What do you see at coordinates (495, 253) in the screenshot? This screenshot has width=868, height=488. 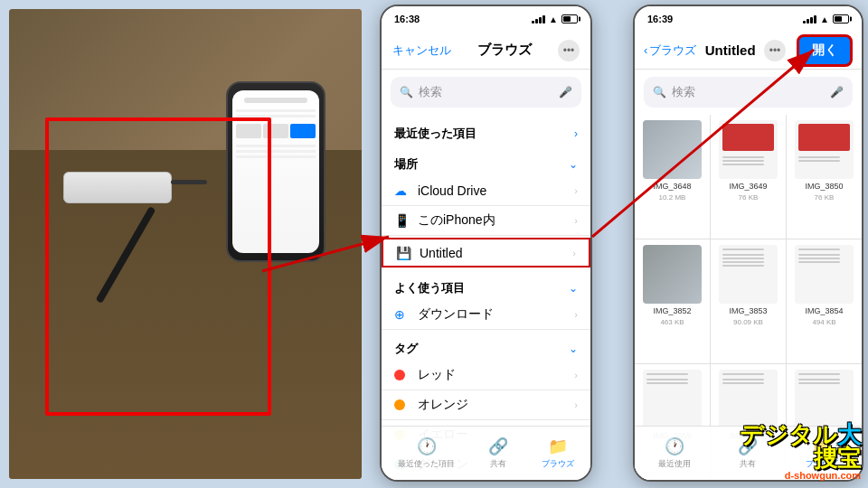 I see `untitled-label: Untitled` at bounding box center [495, 253].